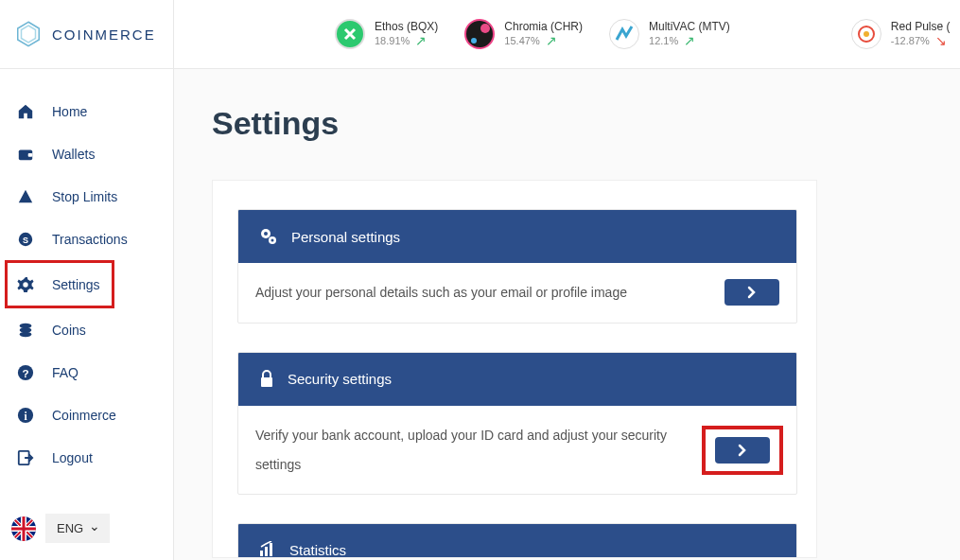 The height and width of the screenshot is (560, 960). I want to click on coins-icon, so click(26, 330).